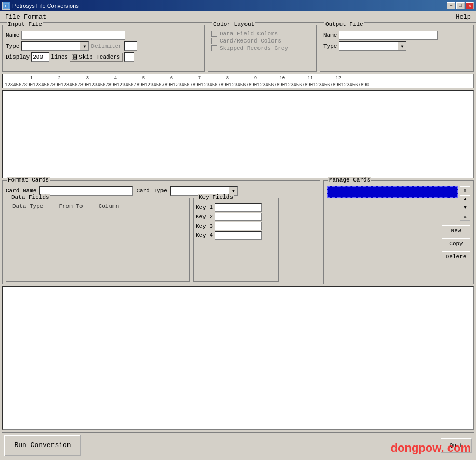 The image size is (476, 460). Describe the element at coordinates (96, 57) in the screenshot. I see `skip-headers-button: 🖼 Skip Headers` at that location.